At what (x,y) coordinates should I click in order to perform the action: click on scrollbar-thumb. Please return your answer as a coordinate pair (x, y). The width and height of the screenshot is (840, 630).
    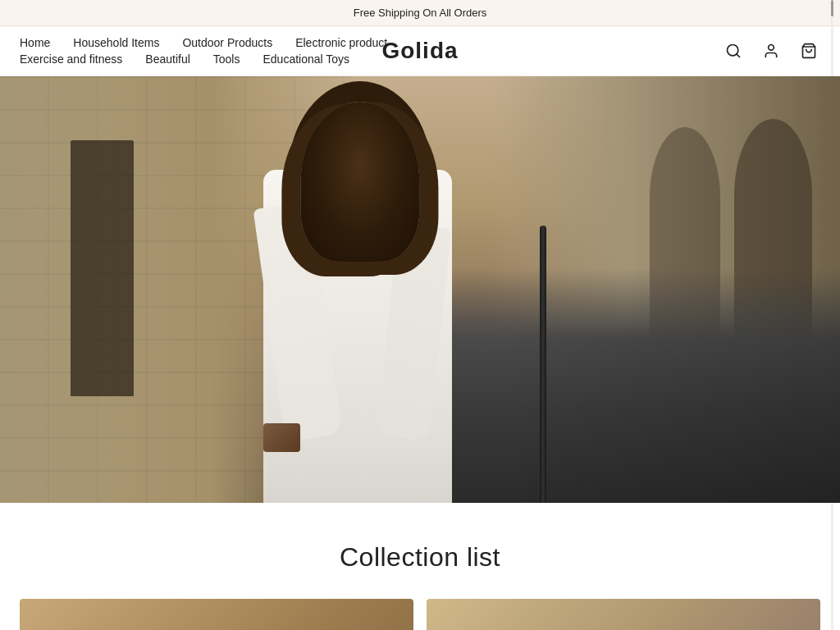
    Looking at the image, I should click on (832, 8).